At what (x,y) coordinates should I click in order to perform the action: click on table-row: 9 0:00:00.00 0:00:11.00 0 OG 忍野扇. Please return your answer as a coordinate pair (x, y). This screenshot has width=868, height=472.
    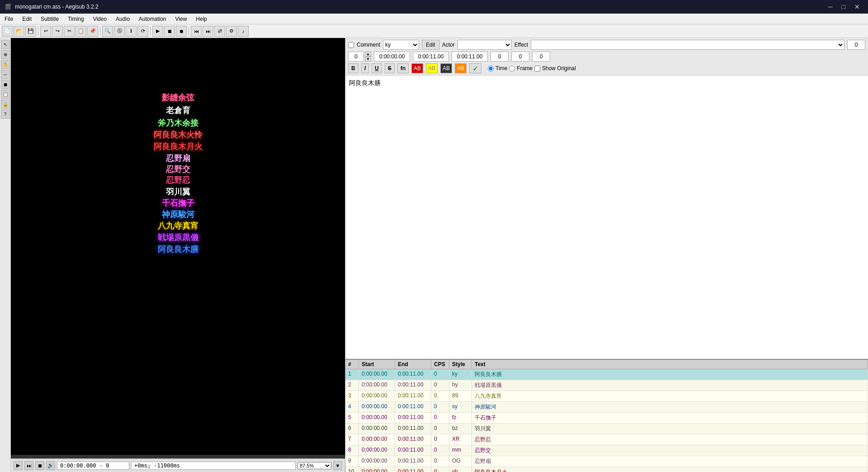
    Looking at the image, I should click on (607, 462).